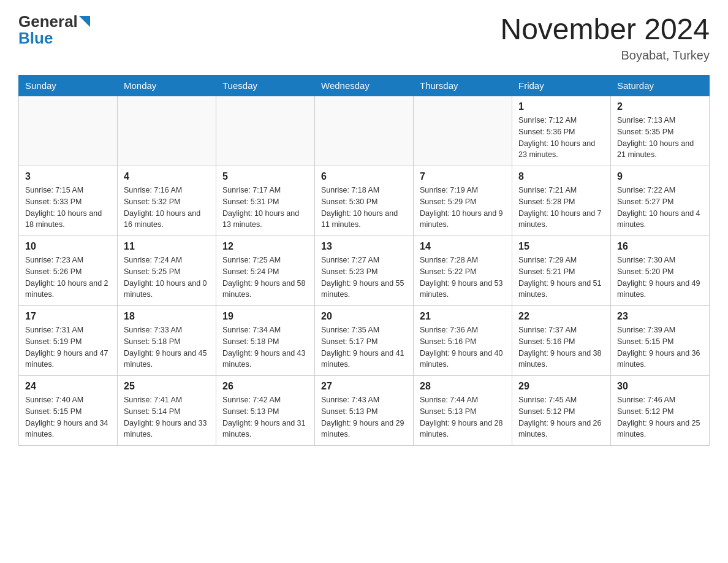  I want to click on day-info: Sunrise: 7:12 AM Sunset: 5:36 PM Dayligh…, so click(561, 137).